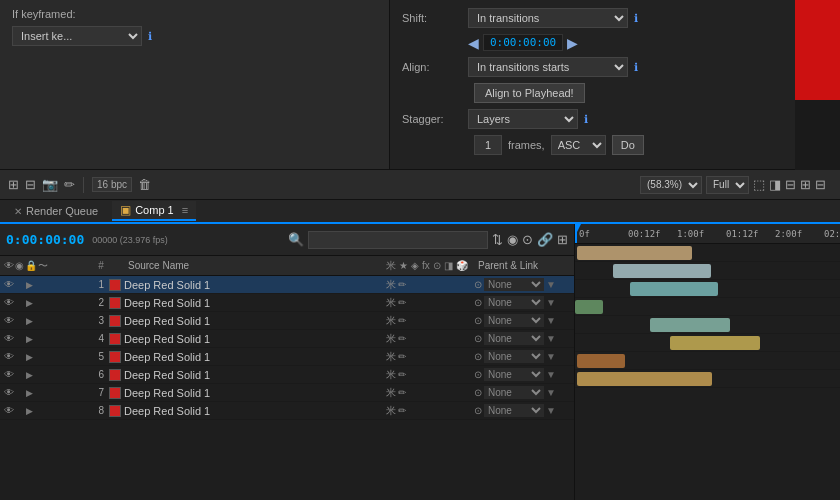  Describe the element at coordinates (30, 339) in the screenshot. I see `layer-expand-4: ▶` at that location.